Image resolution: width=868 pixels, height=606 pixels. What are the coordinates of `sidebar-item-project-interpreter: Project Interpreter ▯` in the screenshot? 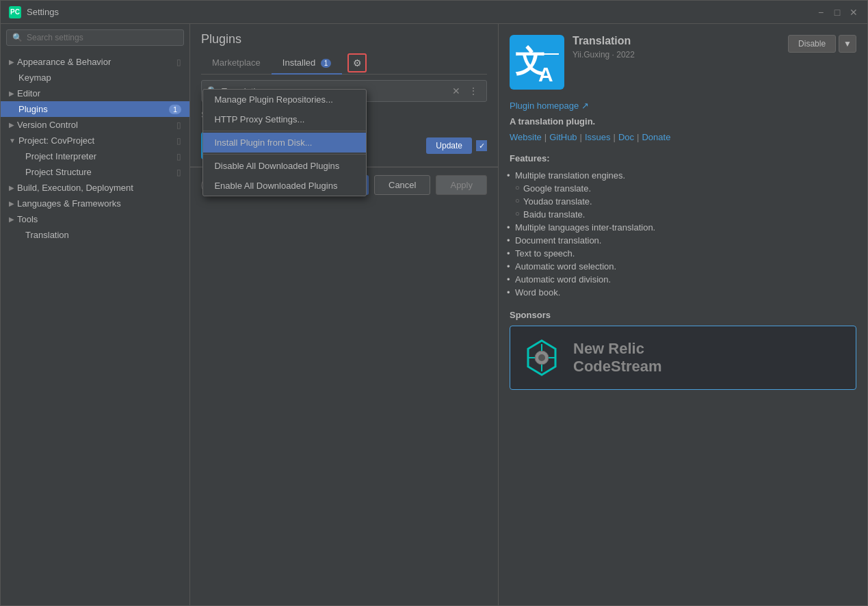 It's located at (95, 156).